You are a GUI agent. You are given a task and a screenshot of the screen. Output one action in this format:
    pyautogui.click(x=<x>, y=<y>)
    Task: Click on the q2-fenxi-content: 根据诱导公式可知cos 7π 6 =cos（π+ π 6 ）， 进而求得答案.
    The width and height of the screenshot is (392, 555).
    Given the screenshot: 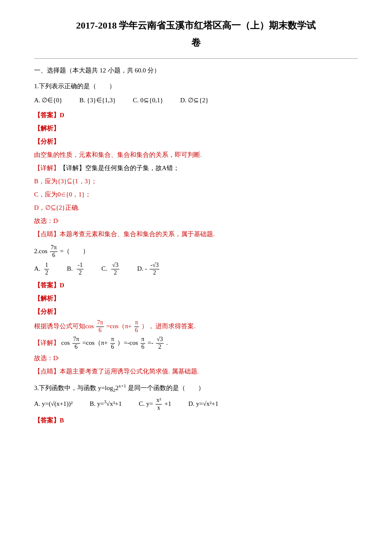 What is the action you would take?
    pyautogui.click(x=196, y=327)
    